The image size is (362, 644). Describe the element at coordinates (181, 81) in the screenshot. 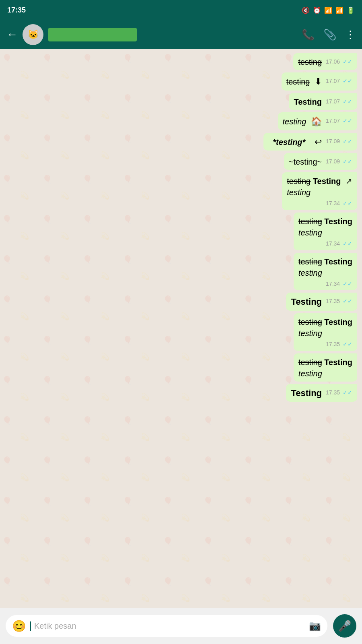

I see `message-row: testing ⬇ 17.07 ✓✓` at that location.